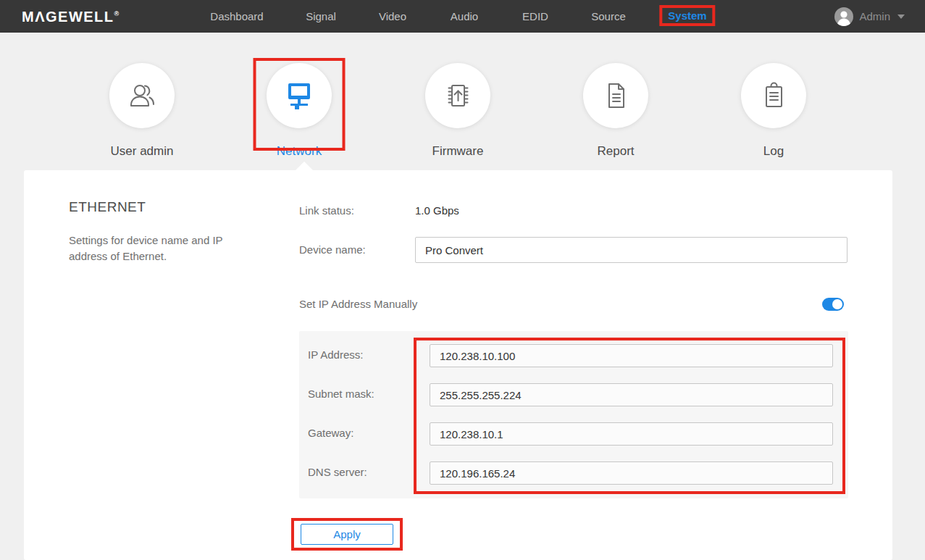  What do you see at coordinates (774, 111) in the screenshot?
I see `tab-log: Log` at bounding box center [774, 111].